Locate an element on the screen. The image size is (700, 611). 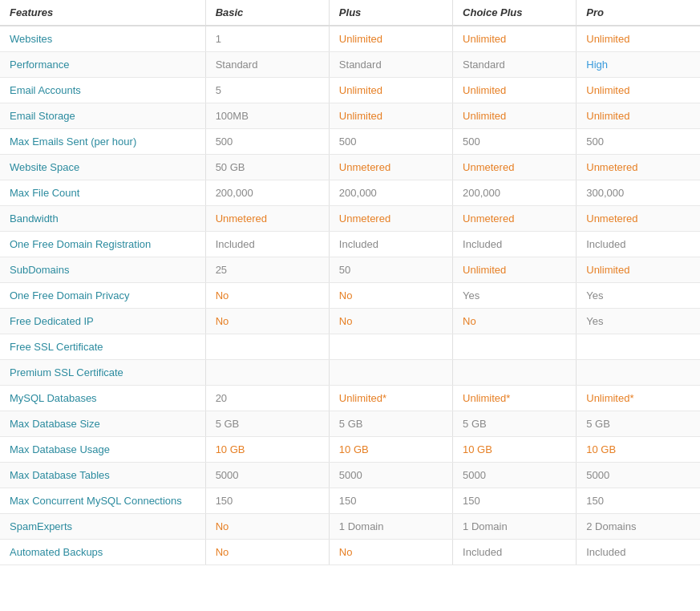
value-cell: 1 is located at coordinates (267, 38).